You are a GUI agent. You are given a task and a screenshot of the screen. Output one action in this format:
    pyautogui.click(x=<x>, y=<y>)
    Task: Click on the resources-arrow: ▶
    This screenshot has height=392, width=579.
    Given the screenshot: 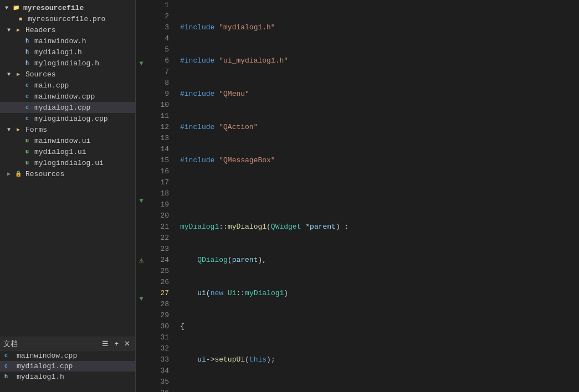 What is the action you would take?
    pyautogui.click(x=9, y=174)
    